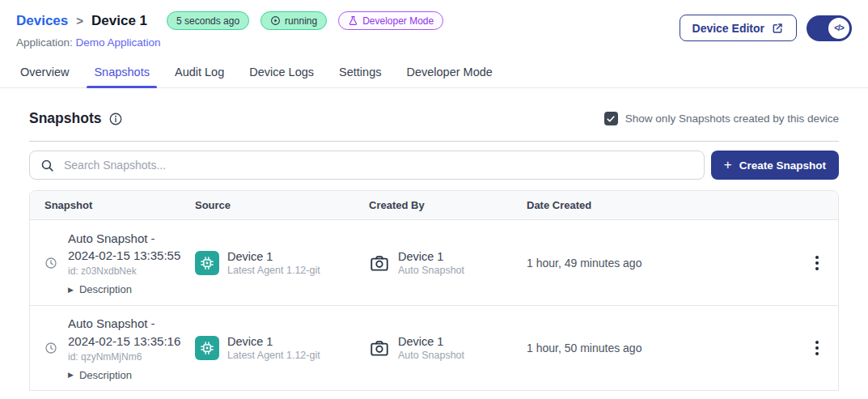 Image resolution: width=868 pixels, height=399 pixels. What do you see at coordinates (434, 141) in the screenshot?
I see `section-divider` at bounding box center [434, 141].